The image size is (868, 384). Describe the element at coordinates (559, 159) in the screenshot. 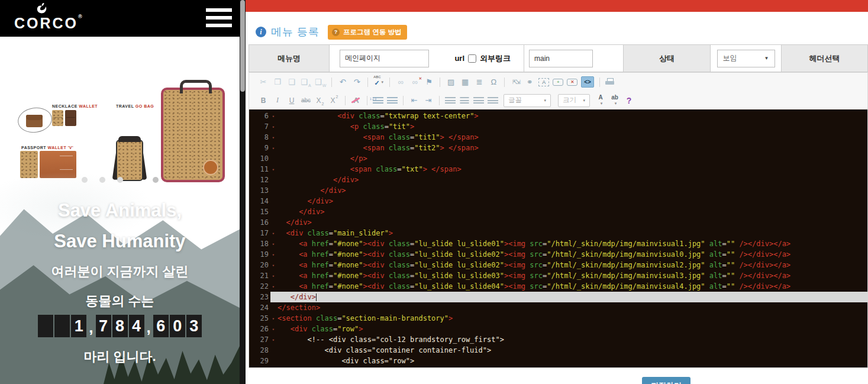

I see `code-line-10: 10 </p>` at that location.